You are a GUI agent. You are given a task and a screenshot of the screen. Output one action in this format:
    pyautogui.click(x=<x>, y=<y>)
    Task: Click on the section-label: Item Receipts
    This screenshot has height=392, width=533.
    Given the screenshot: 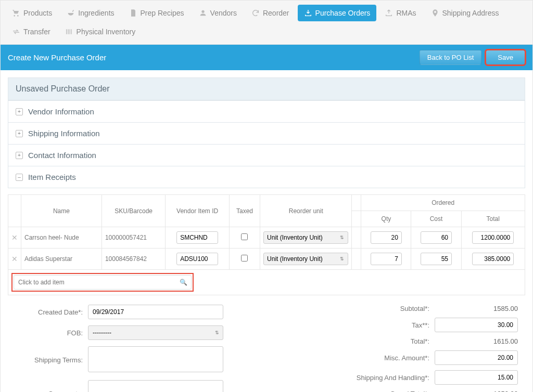 What is the action you would take?
    pyautogui.click(x=52, y=177)
    